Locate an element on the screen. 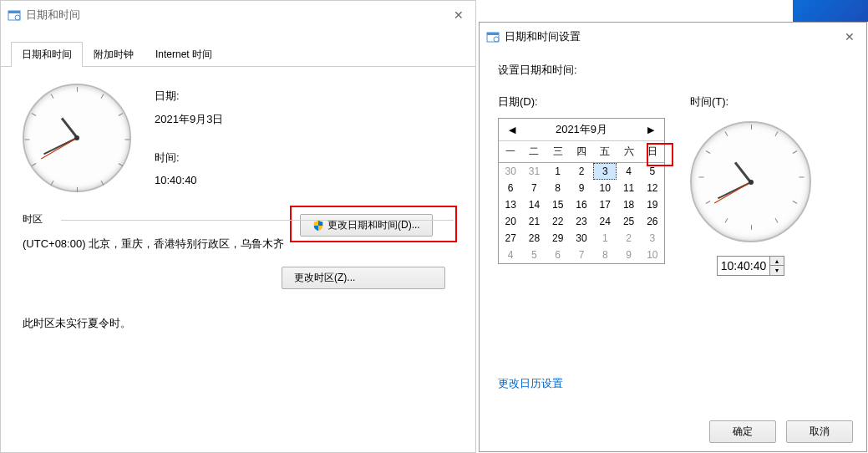  calendar-day: 16 is located at coordinates (581, 205).